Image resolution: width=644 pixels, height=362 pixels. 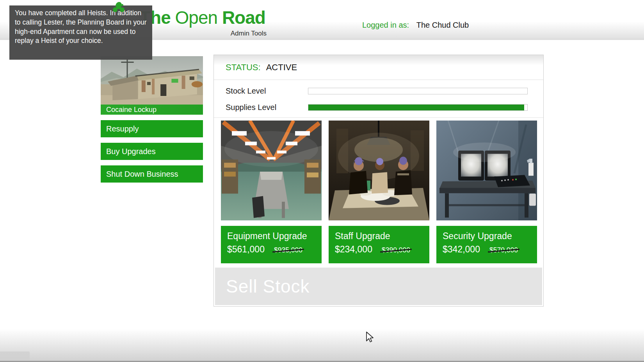 I want to click on business-name-label: Cocaine Lockup, so click(x=152, y=110).